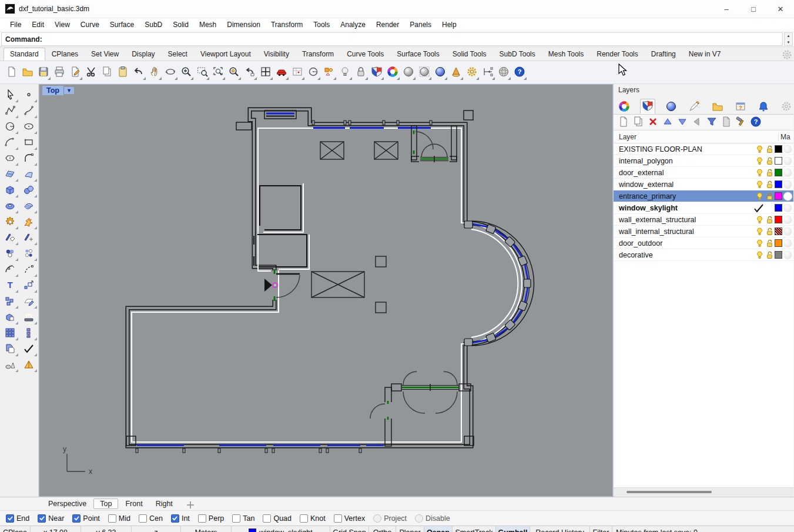 The width and height of the screenshot is (794, 532). I want to click on osnap-checkbox-point, so click(76, 518).